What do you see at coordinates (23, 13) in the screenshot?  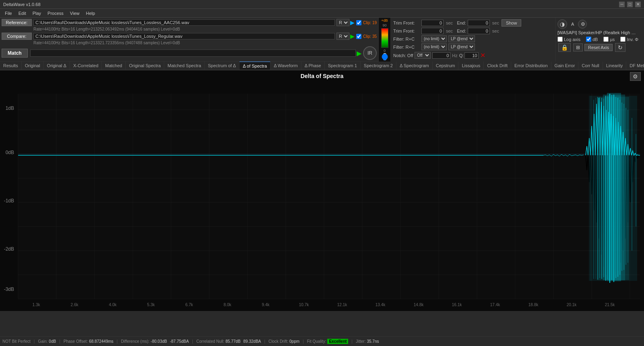 I see `menu-edit: Edit` at bounding box center [23, 13].